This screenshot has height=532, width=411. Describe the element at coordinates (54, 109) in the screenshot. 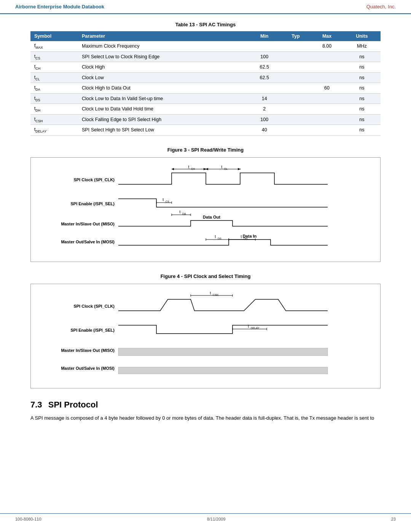

I see `cell-symbol: tDH` at that location.